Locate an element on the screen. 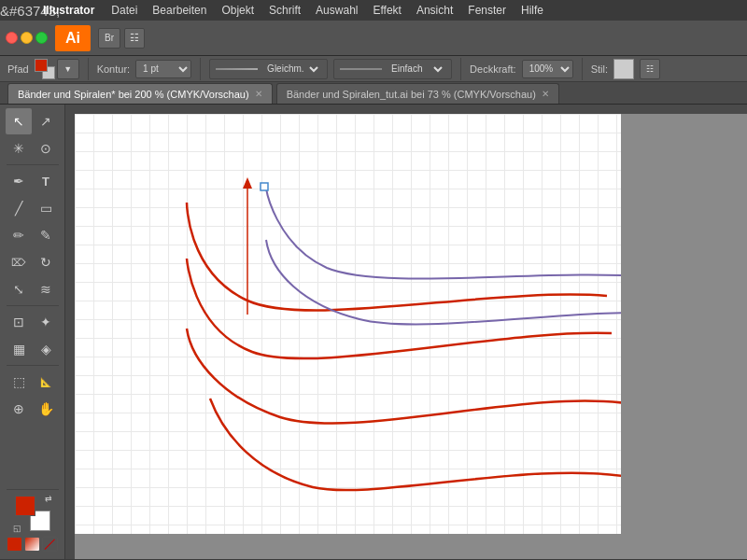  bridge-label: Br is located at coordinates (109, 37).